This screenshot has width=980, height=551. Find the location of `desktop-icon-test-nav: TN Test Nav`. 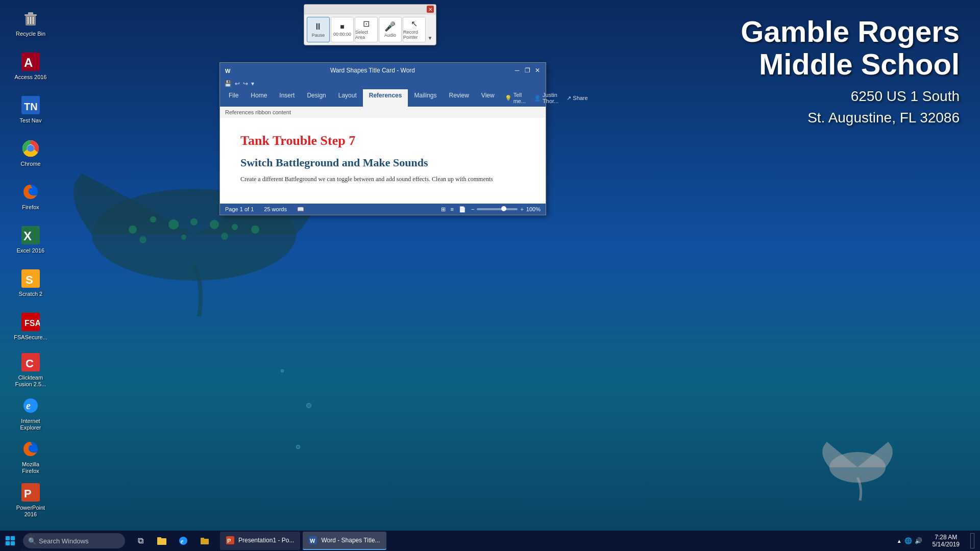

desktop-icon-test-nav: TN Test Nav is located at coordinates (31, 110).